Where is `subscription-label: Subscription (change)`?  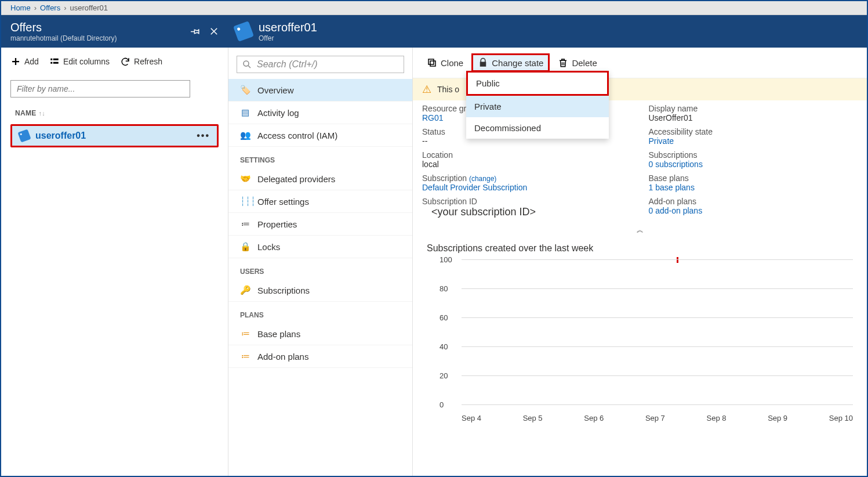
subscription-label: Subscription (change) is located at coordinates (526, 178).